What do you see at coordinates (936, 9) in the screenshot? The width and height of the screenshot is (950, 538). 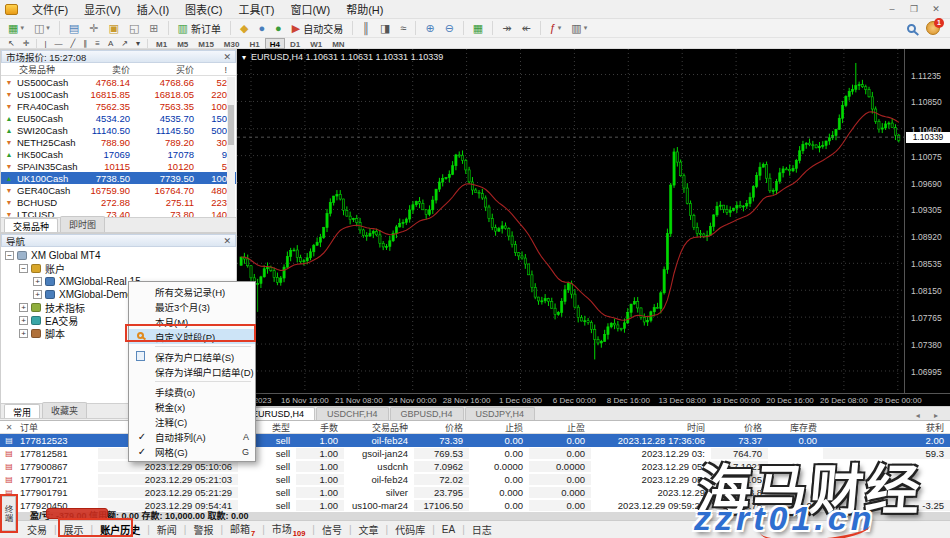 I see `close-button: ✕` at bounding box center [936, 9].